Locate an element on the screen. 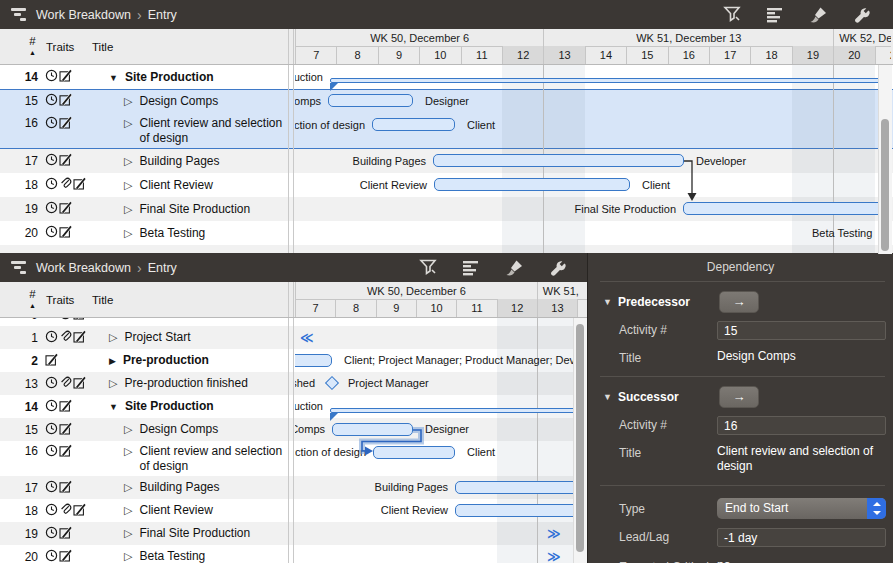 This screenshot has height=563, width=893. breadcrumb-root: Work Breakdown is located at coordinates (84, 15).